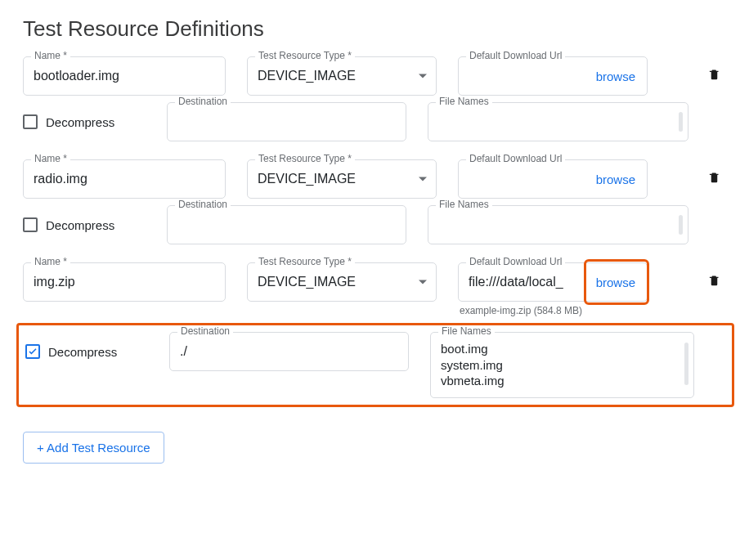 The height and width of the screenshot is (560, 749). I want to click on url-hint: example-img.zip (584.8 MB), so click(553, 311).